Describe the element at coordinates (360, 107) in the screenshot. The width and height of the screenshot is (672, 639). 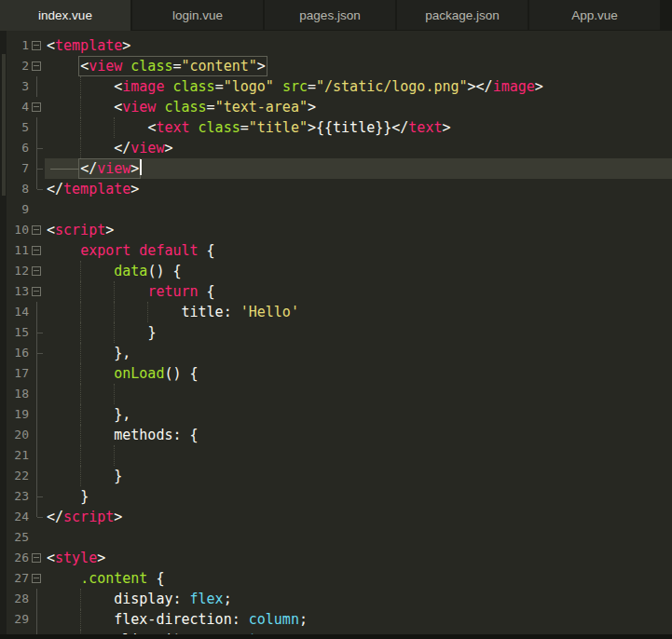
I see `code-text: <view class="text-area">` at that location.